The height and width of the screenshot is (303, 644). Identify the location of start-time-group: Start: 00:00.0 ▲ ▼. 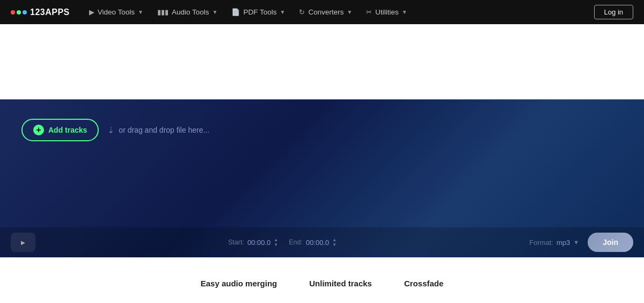
(253, 243).